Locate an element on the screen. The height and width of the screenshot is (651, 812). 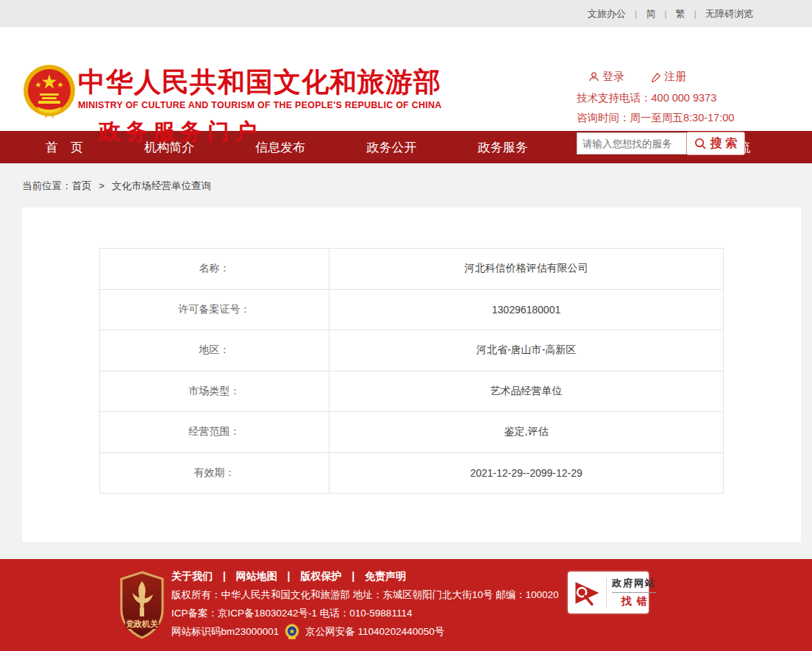
national-emblem-logo is located at coordinates (49, 92).